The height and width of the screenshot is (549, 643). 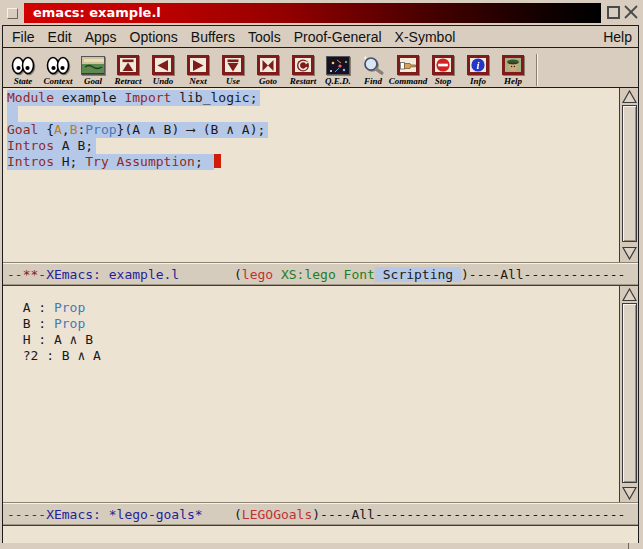 I want to click on minibuffer, so click(x=320, y=534).